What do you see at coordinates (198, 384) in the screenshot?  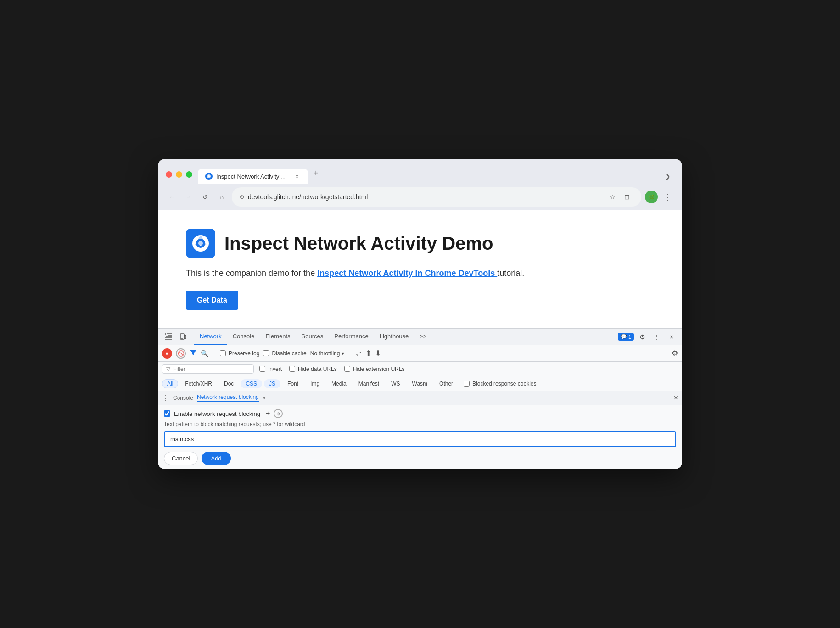 I see `type-filter-fetch-xhr: Fetch/XHR` at bounding box center [198, 384].